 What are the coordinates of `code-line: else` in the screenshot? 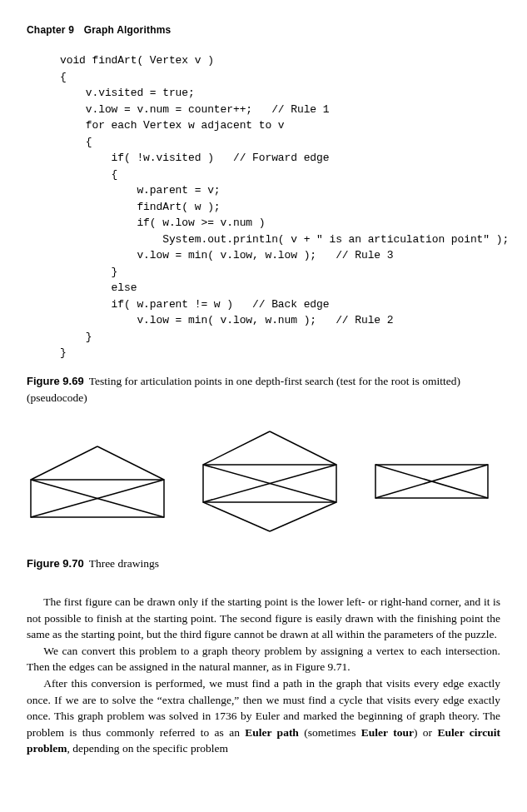 It's located at (98, 288).